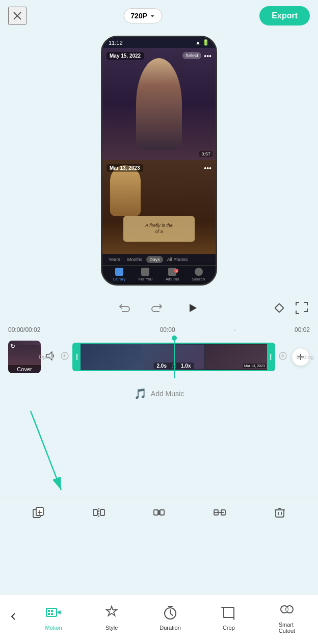 Image resolution: width=318 pixels, height=644 pixels. I want to click on smartcutout-icon, so click(287, 609).